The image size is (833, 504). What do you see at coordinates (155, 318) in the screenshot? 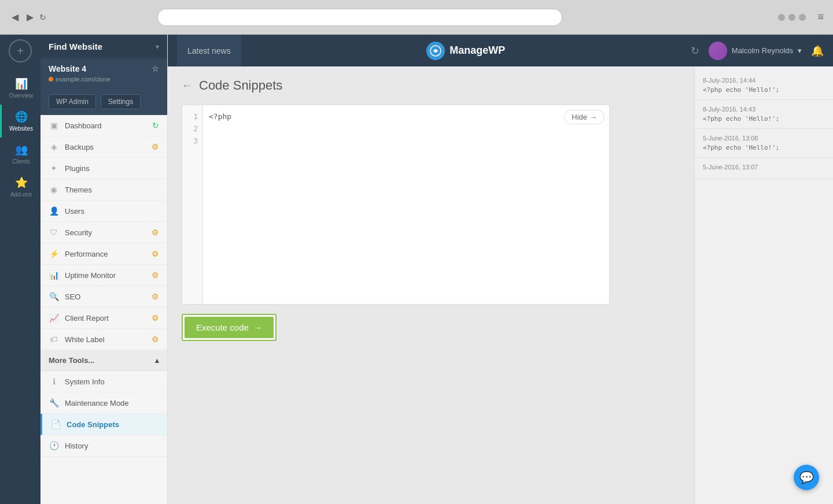
I see `client-report-gear-icon: ⚙` at bounding box center [155, 318].